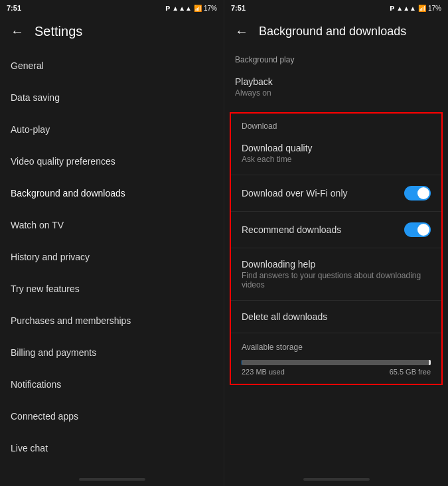 Image resolution: width=448 pixels, height=486 pixels. What do you see at coordinates (415, 8) in the screenshot?
I see `status-icons-right: 𝗣 ▲▲▲ 📶 17%` at bounding box center [415, 8].